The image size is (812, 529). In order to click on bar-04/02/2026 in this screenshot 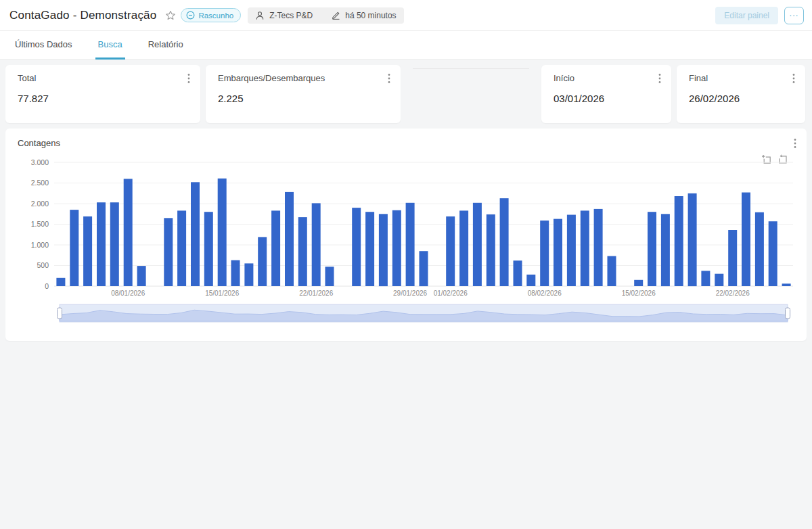, I will do `click(491, 250)`.